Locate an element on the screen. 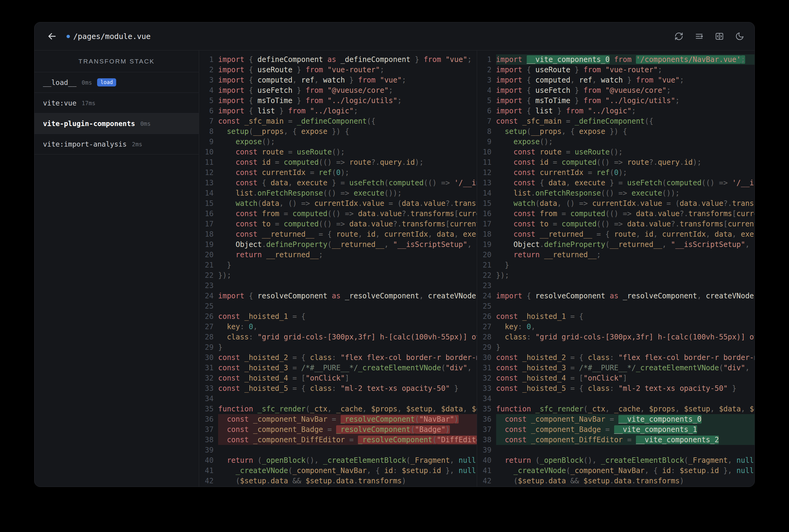  diff-view-toggle-button is located at coordinates (719, 36).